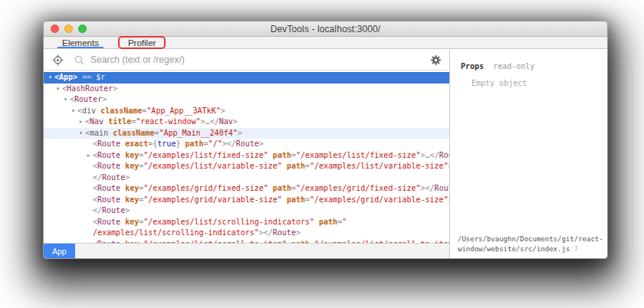  Describe the element at coordinates (247, 144) in the screenshot. I see `tree-row: <Route exact={true} path="/"></Route>` at that location.